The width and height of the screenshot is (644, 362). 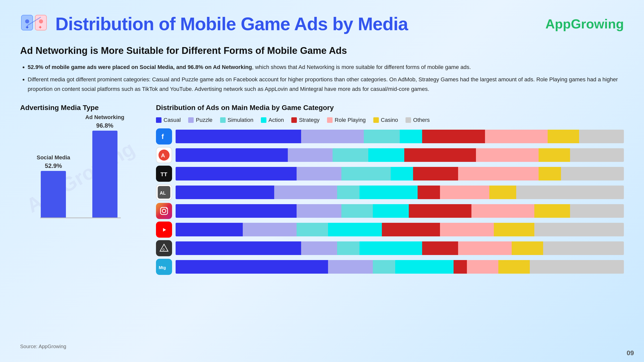 I want to click on seg-mintegral-strategy, so click(x=460, y=267).